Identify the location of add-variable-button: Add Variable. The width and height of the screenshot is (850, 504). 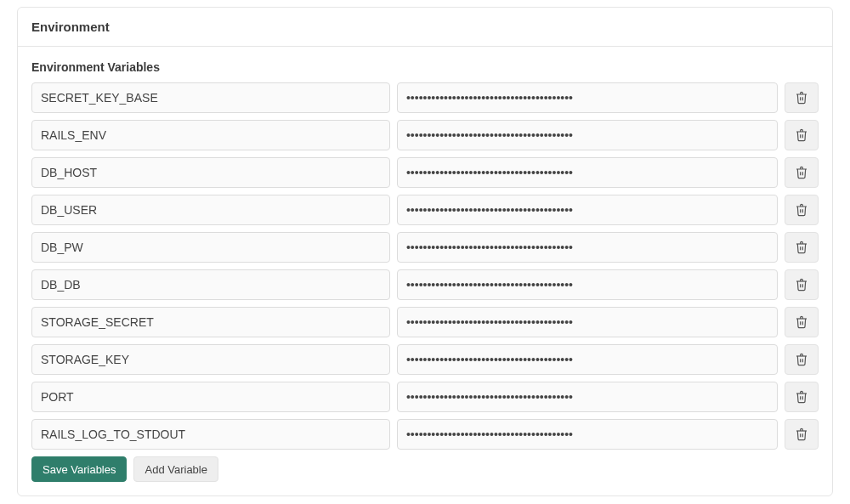
(175, 469).